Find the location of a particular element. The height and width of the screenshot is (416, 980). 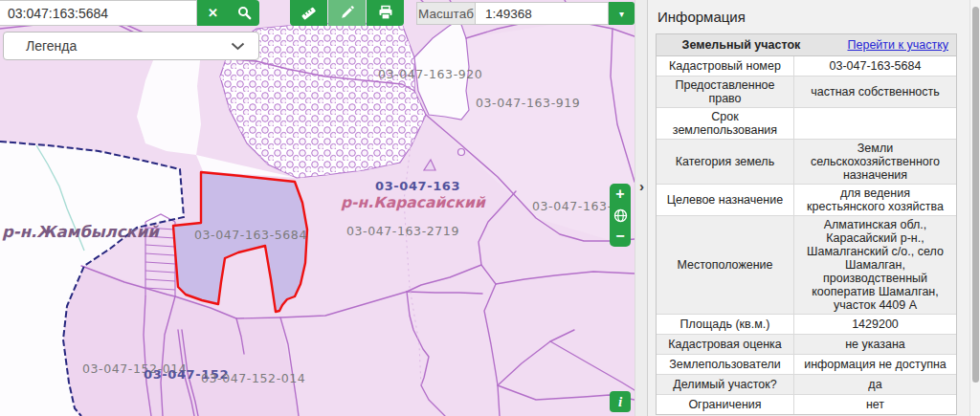

panel-title: Информация is located at coordinates (813, 15).